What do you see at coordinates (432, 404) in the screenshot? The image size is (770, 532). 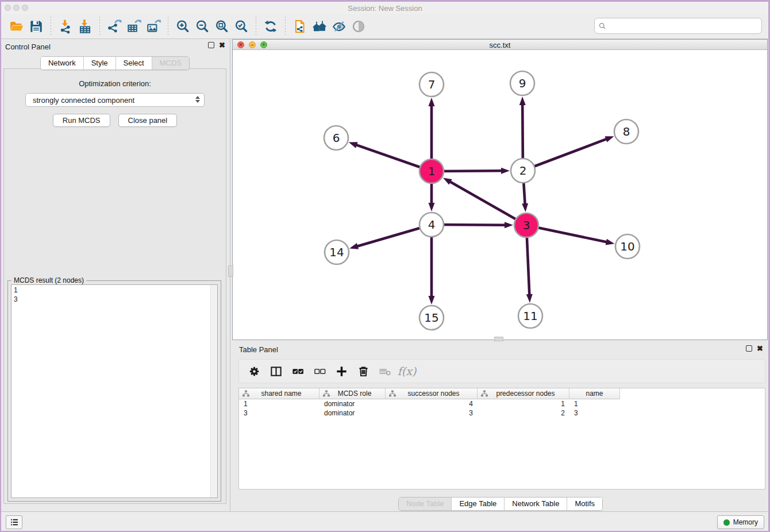 I see `table-cell: 4` at bounding box center [432, 404].